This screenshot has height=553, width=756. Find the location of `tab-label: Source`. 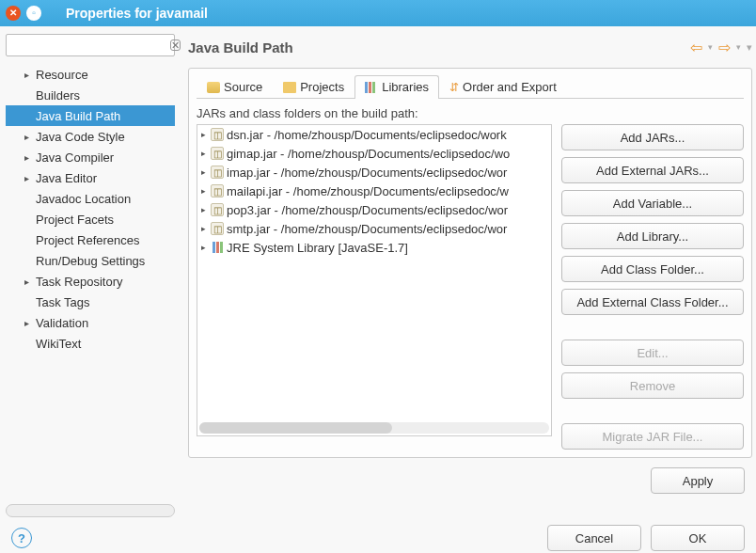

tab-label: Source is located at coordinates (243, 87).